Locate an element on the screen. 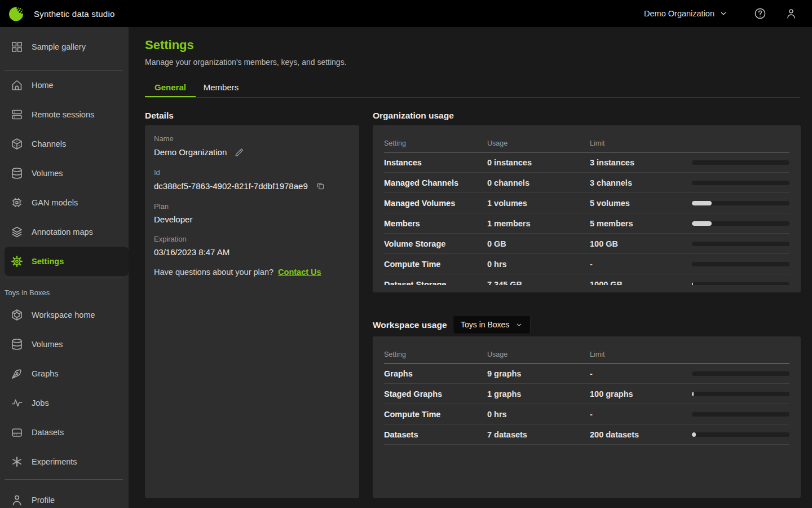  usage-setting: Staged Graphs is located at coordinates (435, 394).